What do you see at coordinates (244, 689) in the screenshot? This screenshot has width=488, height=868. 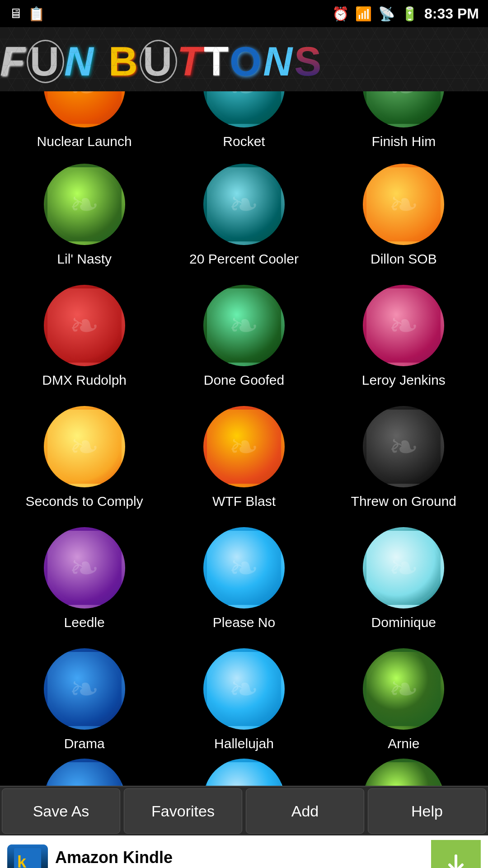 I see `button-hallelujah` at bounding box center [244, 689].